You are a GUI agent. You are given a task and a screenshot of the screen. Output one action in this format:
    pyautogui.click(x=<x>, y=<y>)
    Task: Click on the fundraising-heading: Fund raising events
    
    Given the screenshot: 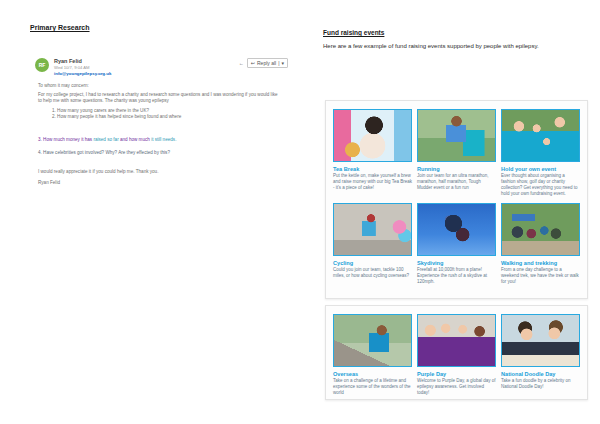 What is the action you would take?
    pyautogui.click(x=354, y=32)
    